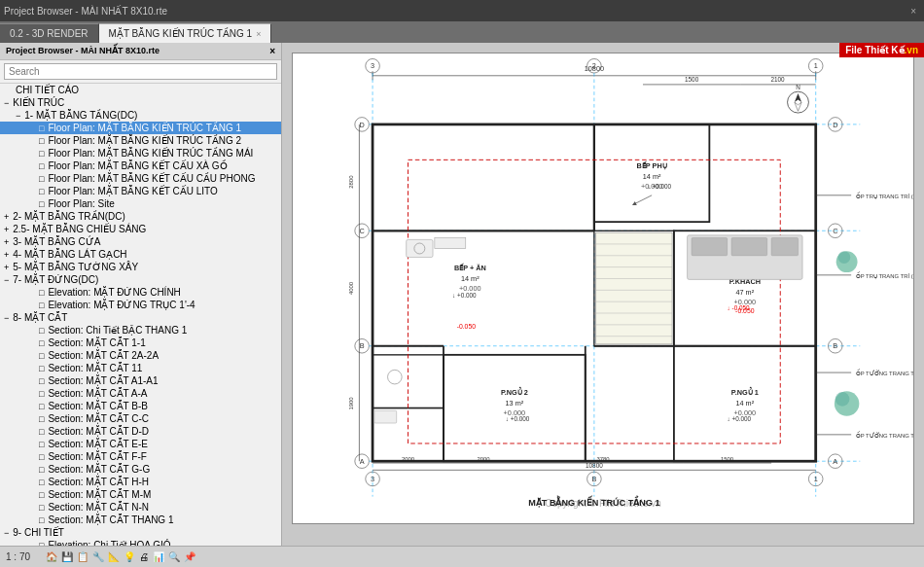 This screenshot has width=924, height=567. Describe the element at coordinates (6, 280) in the screenshot. I see `tree-toggle-s7: −` at that location.